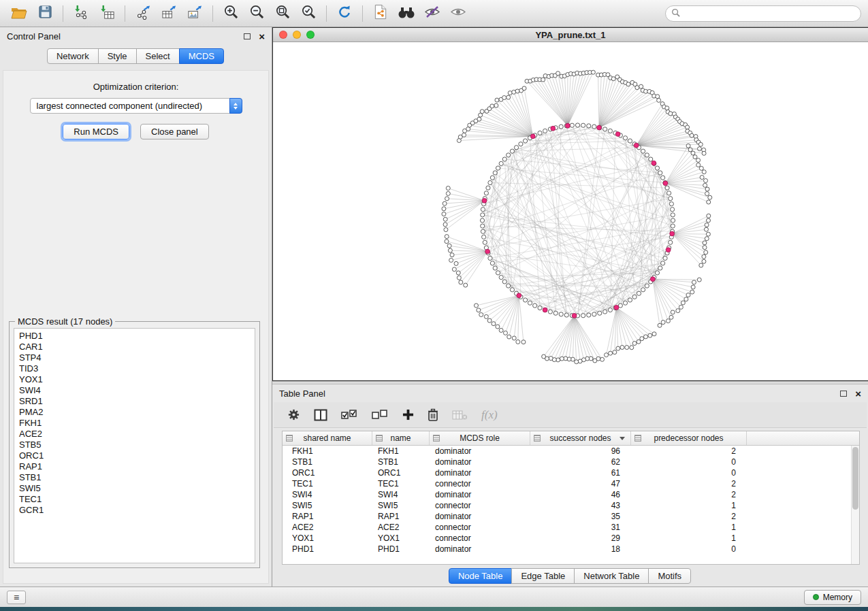 The image size is (868, 611). What do you see at coordinates (308, 14) in the screenshot?
I see `zoom-selected-button` at bounding box center [308, 14].